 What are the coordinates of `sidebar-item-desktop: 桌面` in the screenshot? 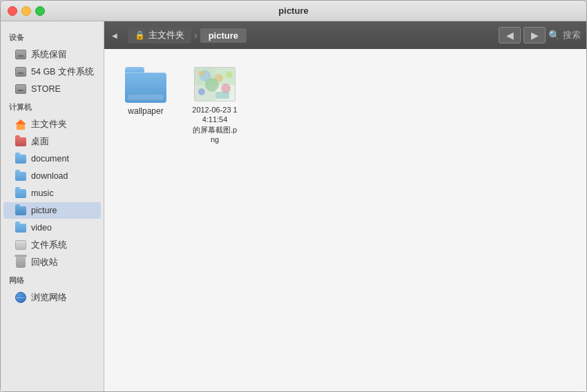 It's located at (52, 141).